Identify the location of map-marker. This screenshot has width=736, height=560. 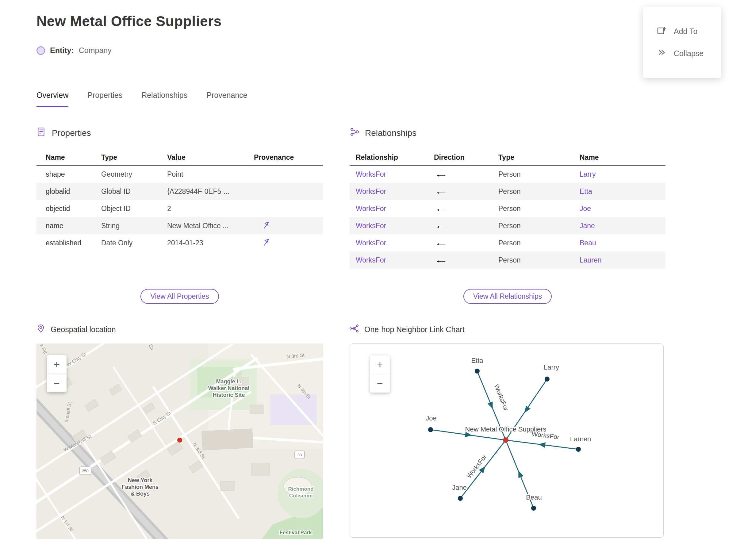
(180, 440).